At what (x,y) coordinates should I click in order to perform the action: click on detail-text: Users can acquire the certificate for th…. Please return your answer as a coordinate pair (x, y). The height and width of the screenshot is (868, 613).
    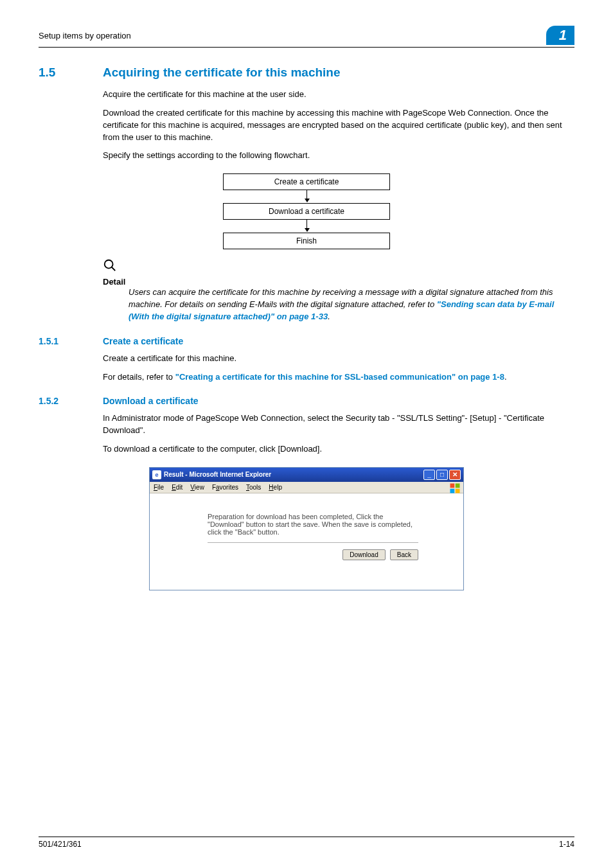
    Looking at the image, I should click on (351, 305).